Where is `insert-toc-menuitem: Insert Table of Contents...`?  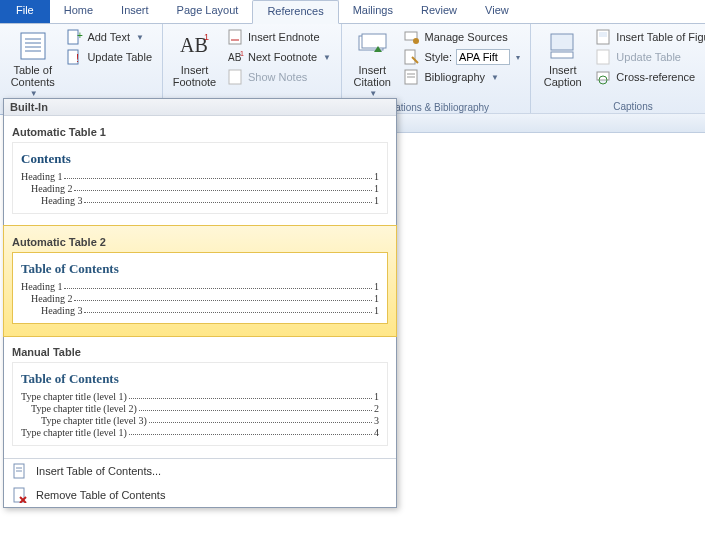 insert-toc-menuitem: Insert Table of Contents... is located at coordinates (200, 471).